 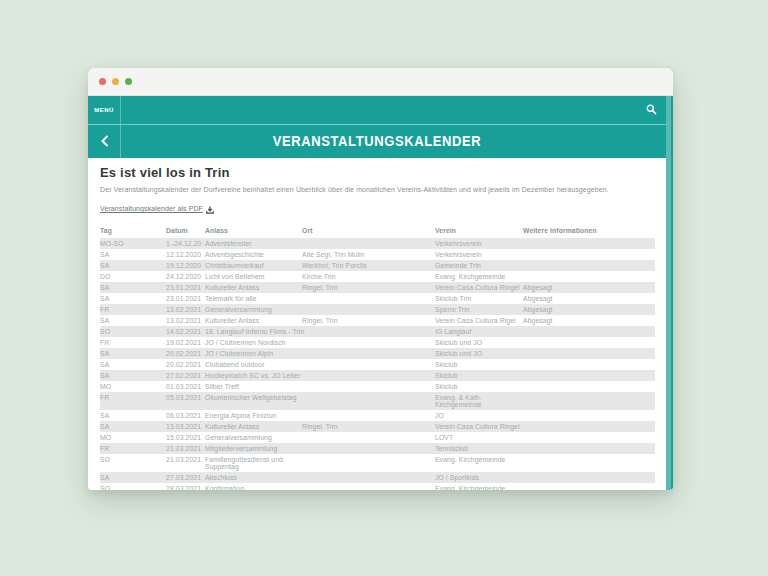 I want to click on cell-anlass: JO / Clubrennen Nordisch, so click(x=254, y=342).